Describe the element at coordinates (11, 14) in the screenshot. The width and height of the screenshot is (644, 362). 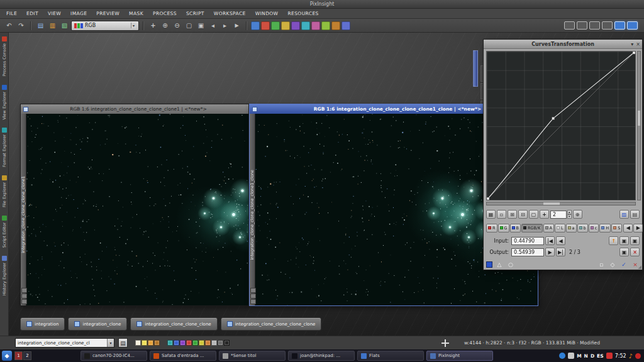
I see `menu-file: FILE` at that location.